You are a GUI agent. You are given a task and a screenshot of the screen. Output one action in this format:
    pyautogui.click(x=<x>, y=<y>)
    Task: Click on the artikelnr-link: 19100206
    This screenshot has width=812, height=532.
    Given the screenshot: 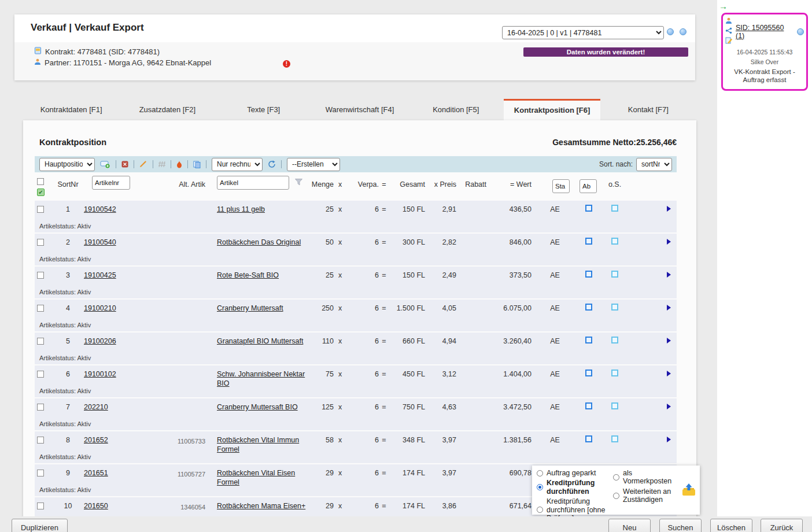 What is the action you would take?
    pyautogui.click(x=100, y=341)
    